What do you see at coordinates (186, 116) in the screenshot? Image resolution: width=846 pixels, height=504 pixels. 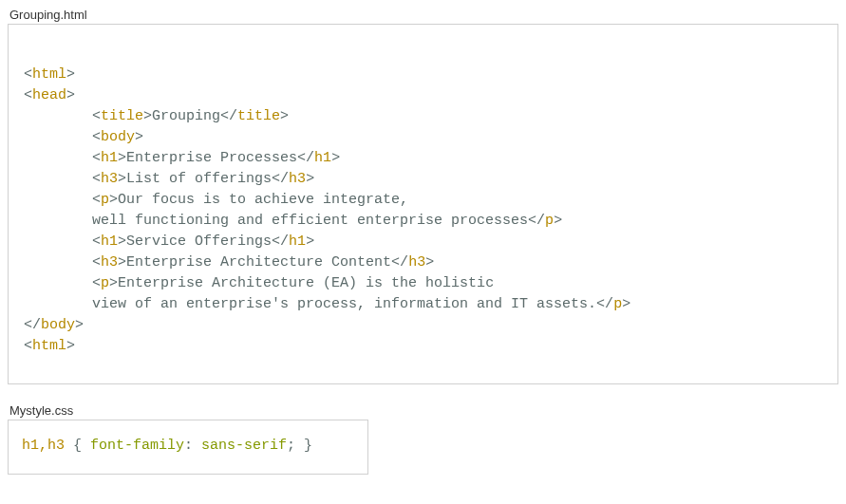 I see `title-text: Grouping` at bounding box center [186, 116].